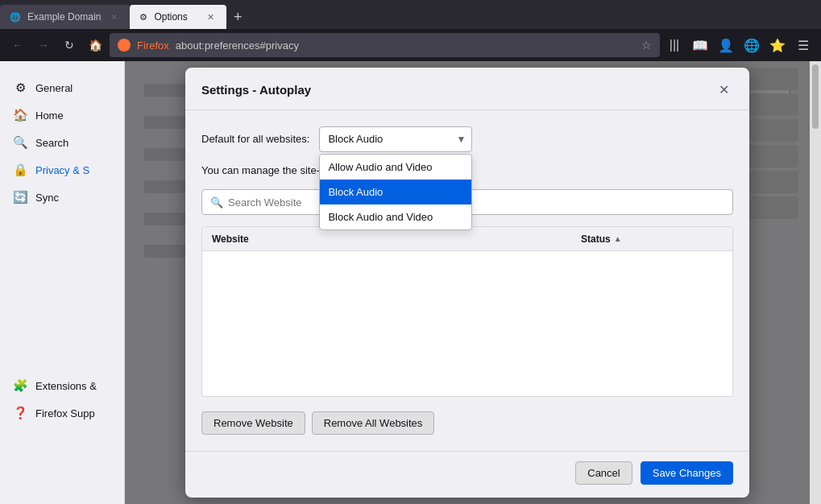 This screenshot has height=504, width=821. What do you see at coordinates (20, 197) in the screenshot?
I see `sync-icon: 🔄` at bounding box center [20, 197].